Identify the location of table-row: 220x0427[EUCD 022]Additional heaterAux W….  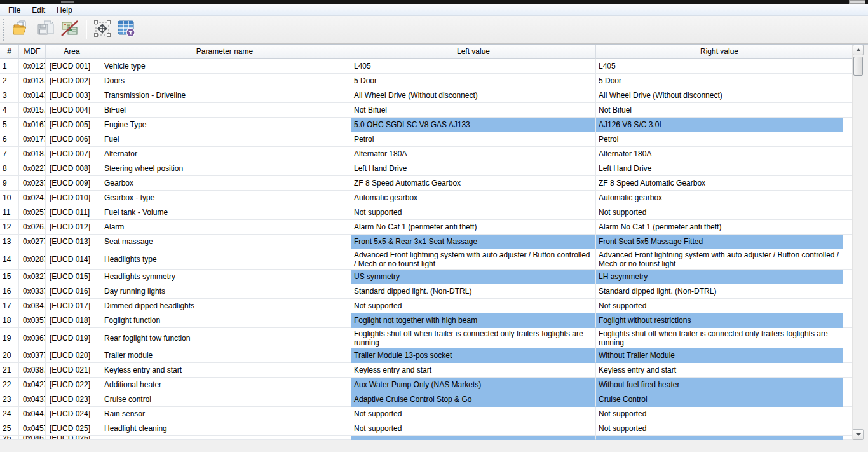
(434, 385).